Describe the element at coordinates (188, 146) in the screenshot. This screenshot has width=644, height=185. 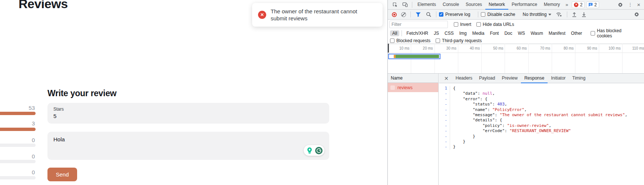
I see `review-field: Hola` at that location.